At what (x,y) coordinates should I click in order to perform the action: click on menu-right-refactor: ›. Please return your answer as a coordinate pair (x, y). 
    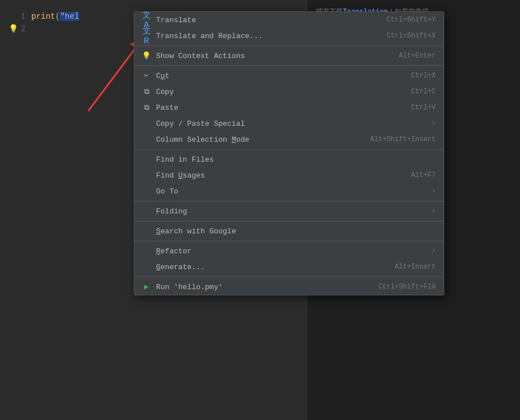
    Looking at the image, I should click on (434, 251).